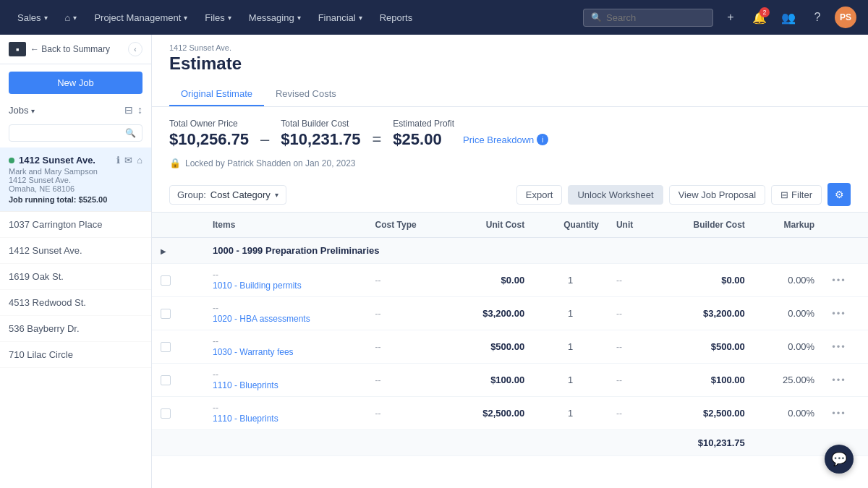 This screenshot has width=868, height=488. Describe the element at coordinates (163, 252) in the screenshot. I see `expand-group-button: ▶` at that location.